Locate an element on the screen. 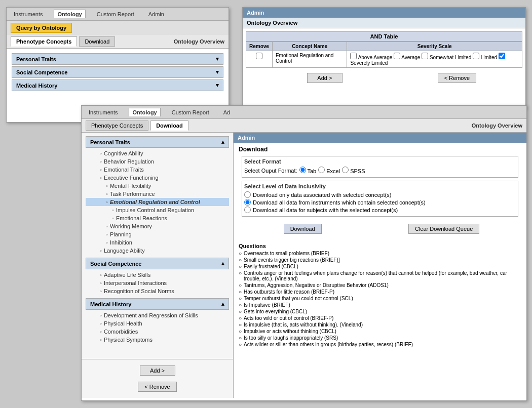 The width and height of the screenshot is (532, 408). tab-option: Tab is located at coordinates (308, 170).